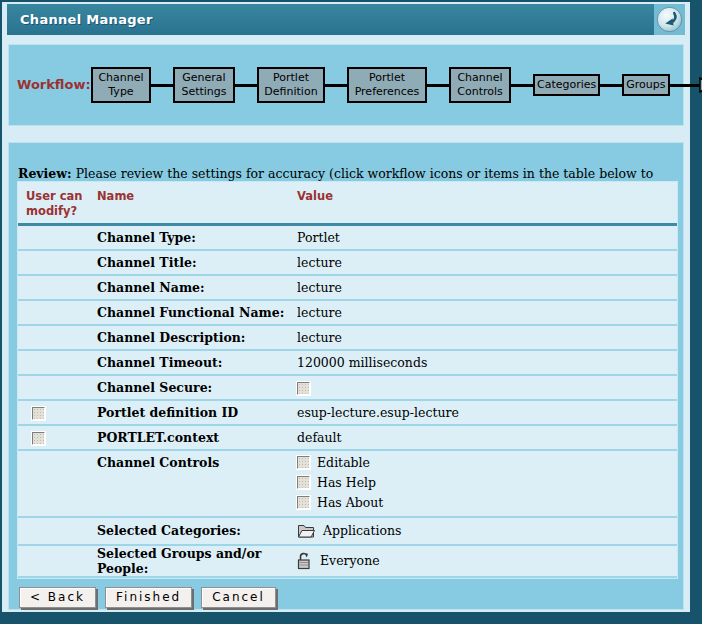  Describe the element at coordinates (646, 85) in the screenshot. I see `workflow-step-groups: Groups` at that location.